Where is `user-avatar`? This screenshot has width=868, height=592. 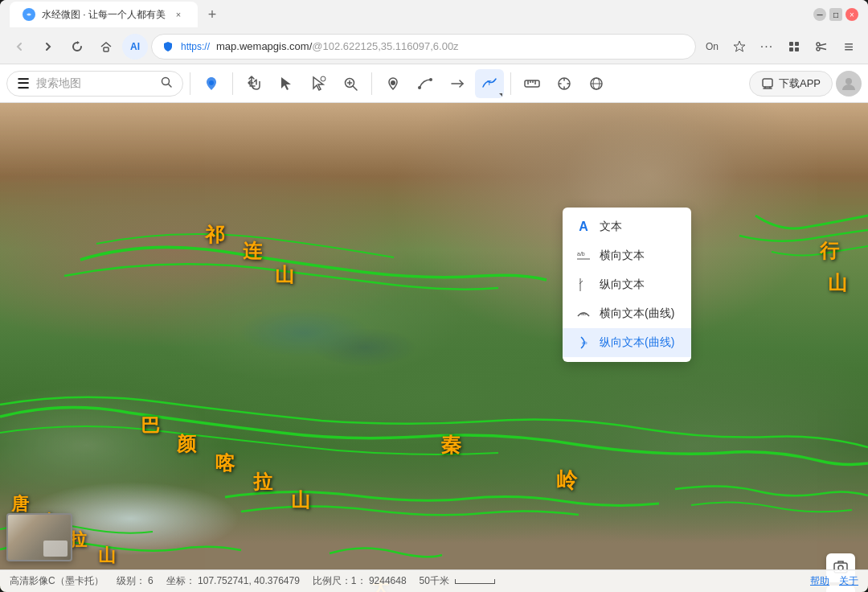 user-avatar is located at coordinates (849, 84).